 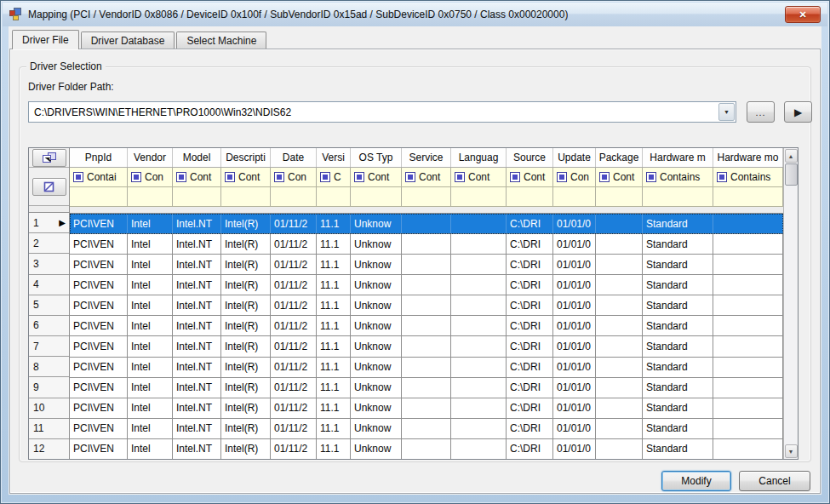 I want to click on clear-filter-button, so click(x=49, y=187).